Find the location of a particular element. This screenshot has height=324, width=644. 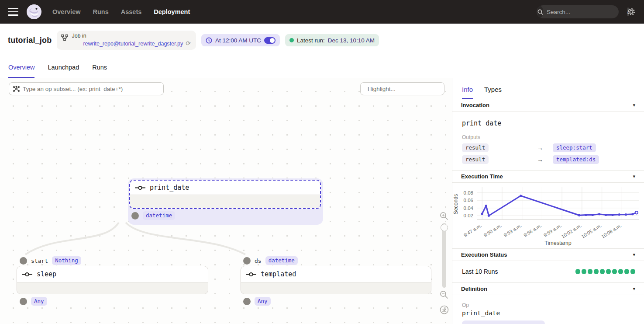

tab-info: Info is located at coordinates (467, 92).